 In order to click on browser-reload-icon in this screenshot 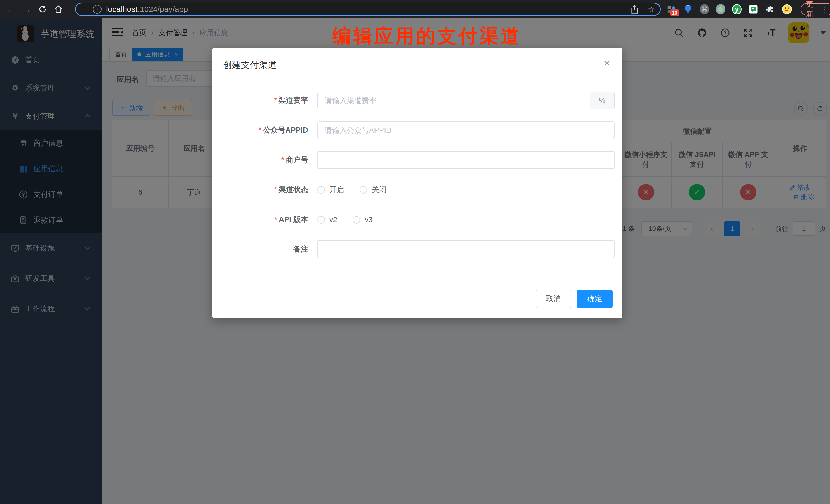, I will do `click(42, 9)`.